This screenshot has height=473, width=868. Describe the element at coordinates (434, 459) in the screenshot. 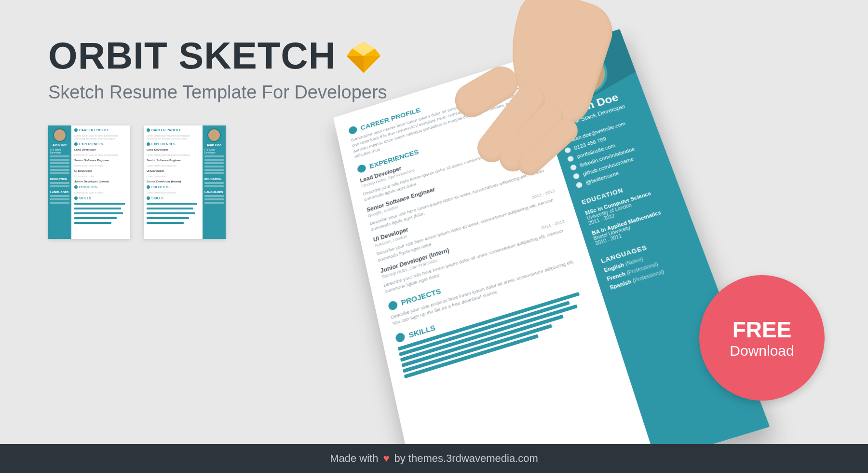

I see `footer-bar: Made with ♥ by themes.3rdwavemedia.com` at that location.